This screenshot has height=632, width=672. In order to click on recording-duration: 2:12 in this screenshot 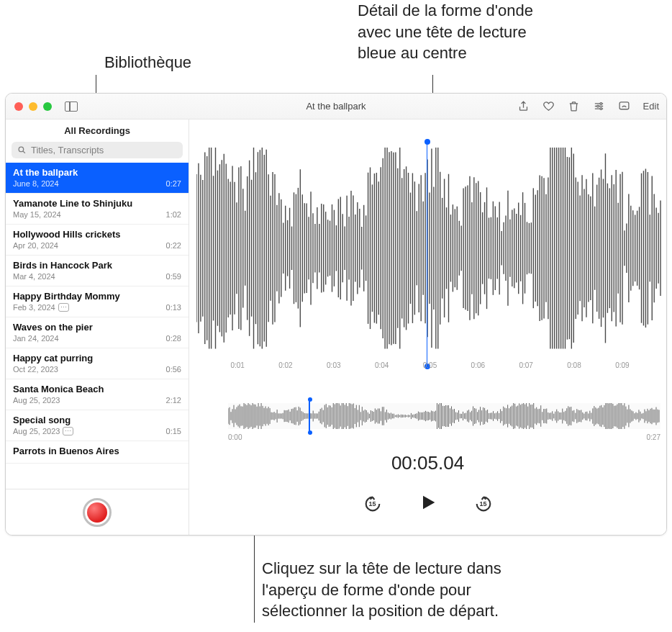, I will do `click(174, 400)`.